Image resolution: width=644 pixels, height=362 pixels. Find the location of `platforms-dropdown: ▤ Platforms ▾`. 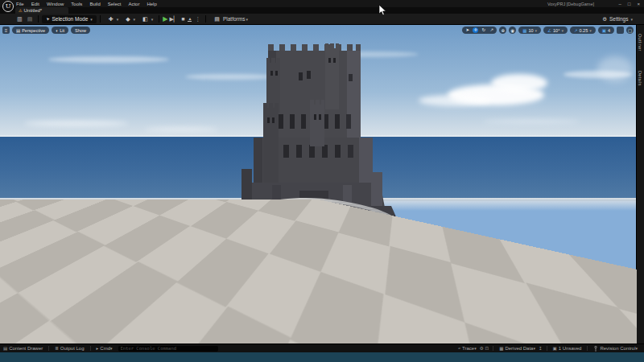

platforms-dropdown: ▤ Platforms ▾ is located at coordinates (230, 19).